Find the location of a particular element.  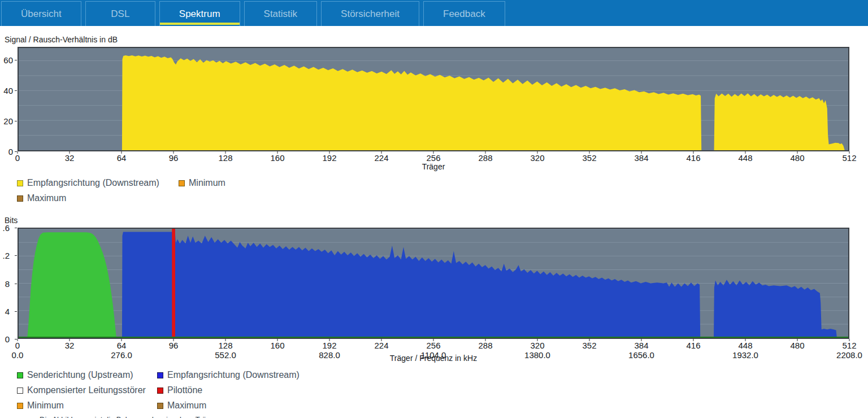

y-tick-label: 20 is located at coordinates (8, 121).